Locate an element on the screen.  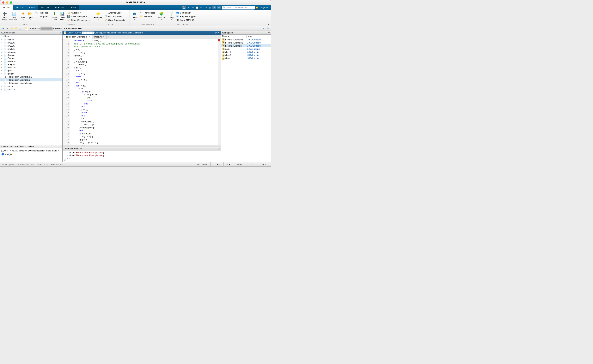
clean-data-button: 📊 Clean Data is located at coordinates (62, 16).